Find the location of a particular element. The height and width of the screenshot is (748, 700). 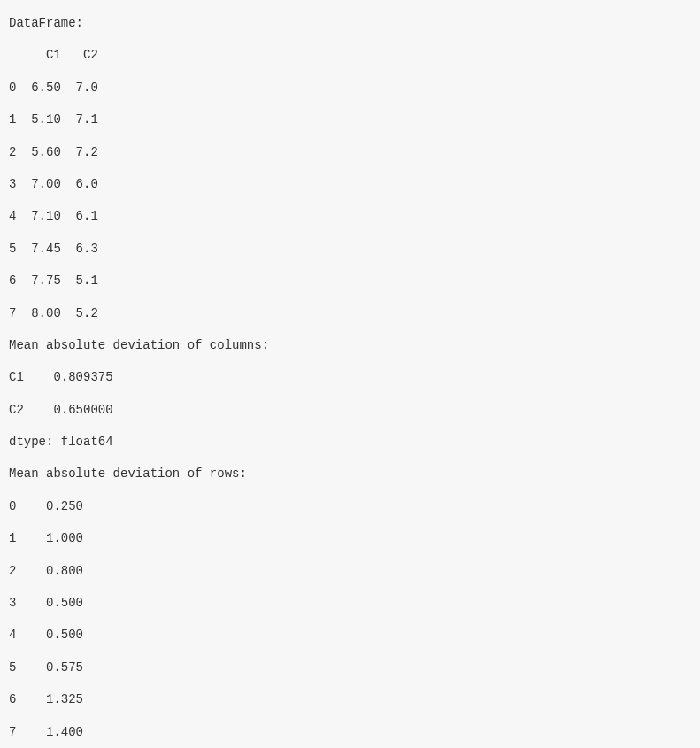

dataframe-row: 1 5.10 7.1 is located at coordinates (350, 120).